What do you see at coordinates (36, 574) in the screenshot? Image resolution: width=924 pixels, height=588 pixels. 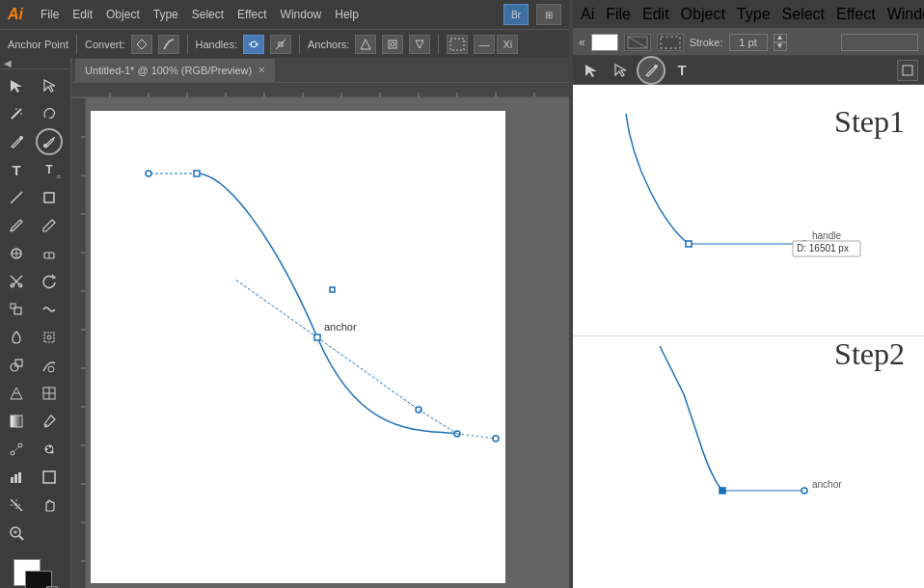 I see `color-swatch-container` at bounding box center [36, 574].